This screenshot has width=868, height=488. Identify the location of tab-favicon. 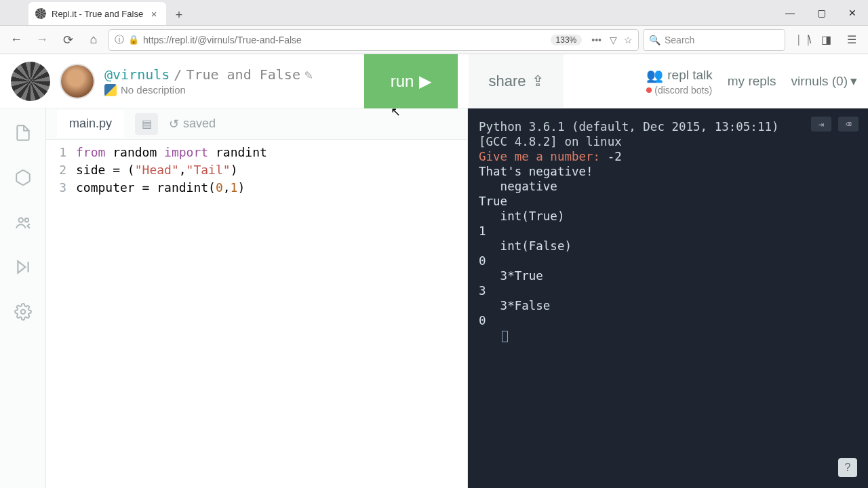
(41, 14).